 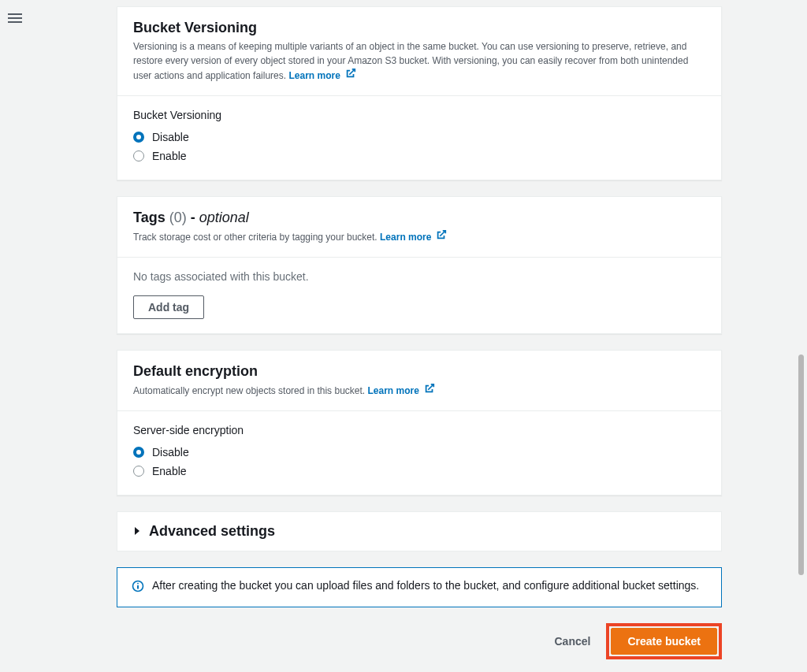 I want to click on encryption-disable-label: Disable, so click(x=170, y=452).